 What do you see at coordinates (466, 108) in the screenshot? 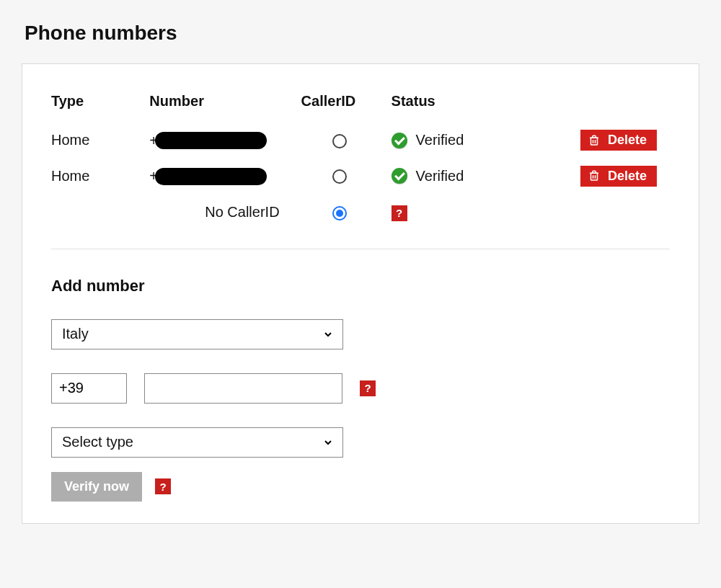
I see `col-header-status: Status` at bounding box center [466, 108].